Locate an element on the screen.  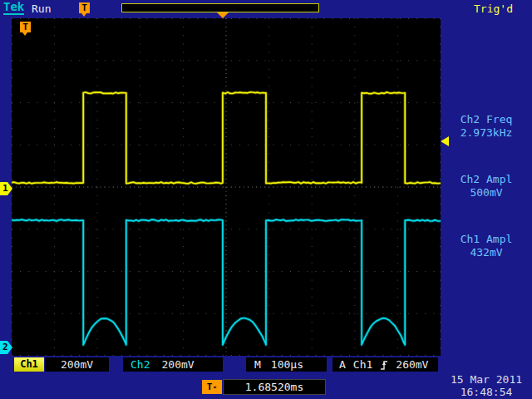
trigger-time-icon-label: T is located at coordinates (209, 387).